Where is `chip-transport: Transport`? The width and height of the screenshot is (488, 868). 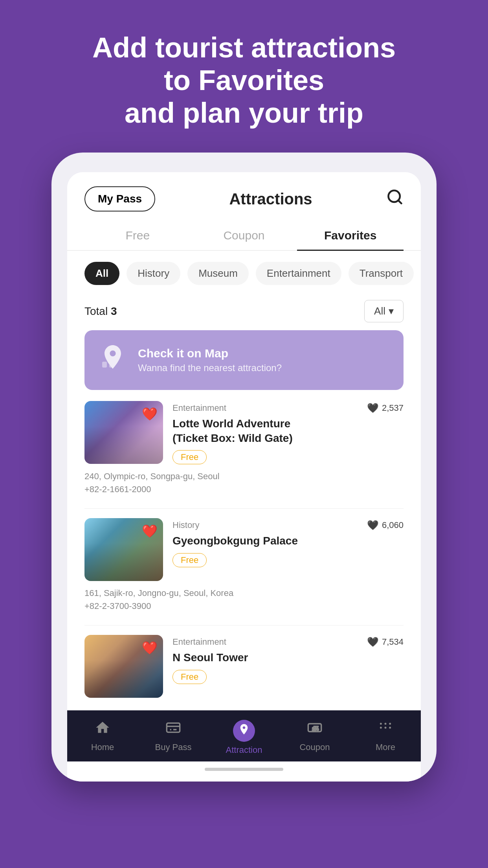
chip-transport: Transport is located at coordinates (381, 274).